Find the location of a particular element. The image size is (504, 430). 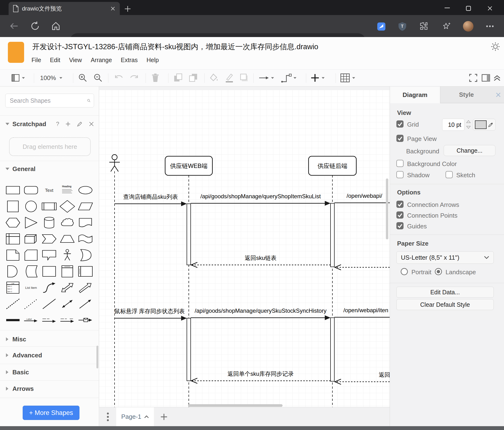

shape-dotted-line is located at coordinates (31, 304).